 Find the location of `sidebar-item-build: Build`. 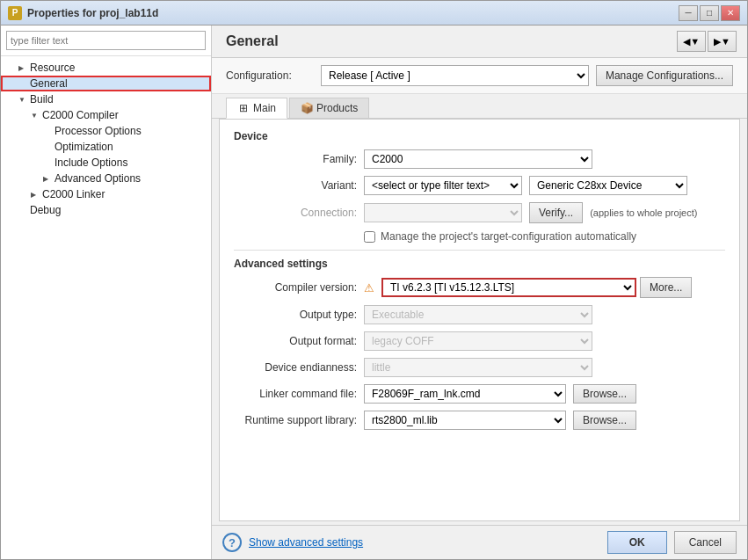

sidebar-item-build: Build is located at coordinates (105, 99).